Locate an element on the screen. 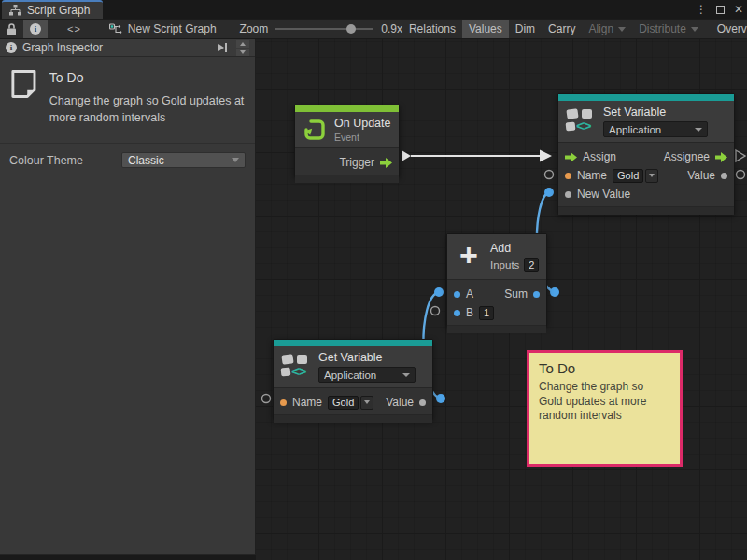  distribute-dropdown: Distribute is located at coordinates (669, 29).